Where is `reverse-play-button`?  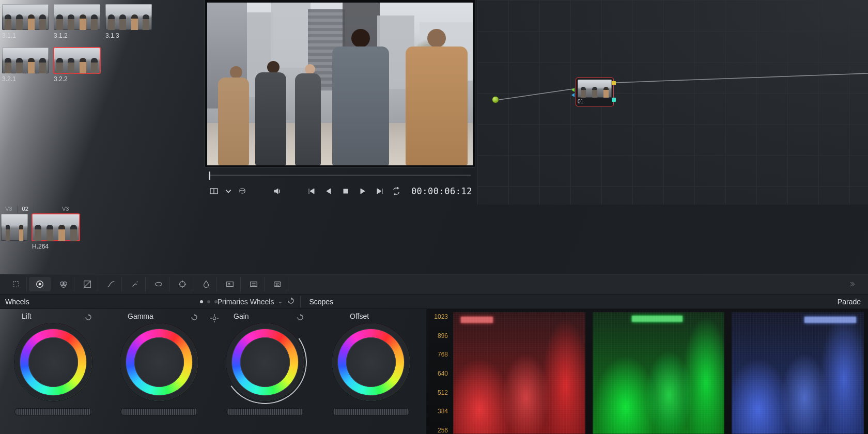
reverse-play-button is located at coordinates (329, 191).